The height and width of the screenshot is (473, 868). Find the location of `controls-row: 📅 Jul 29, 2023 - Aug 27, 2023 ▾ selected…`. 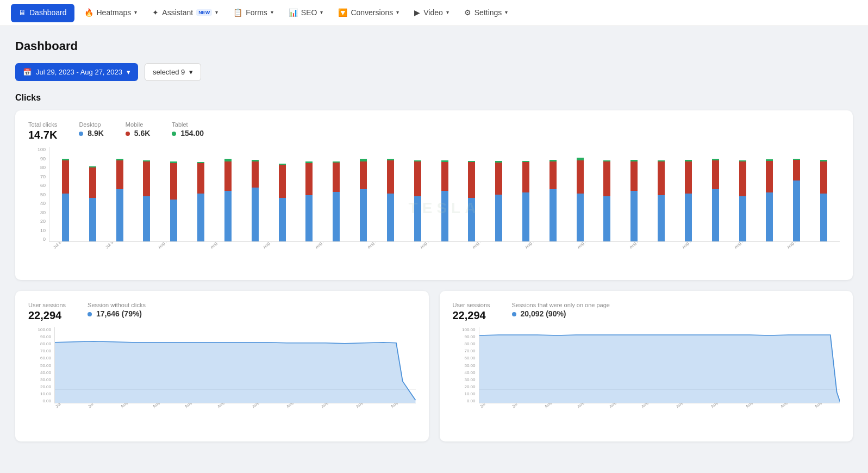

controls-row: 📅 Jul 29, 2023 - Aug 27, 2023 ▾ selected… is located at coordinates (434, 72).